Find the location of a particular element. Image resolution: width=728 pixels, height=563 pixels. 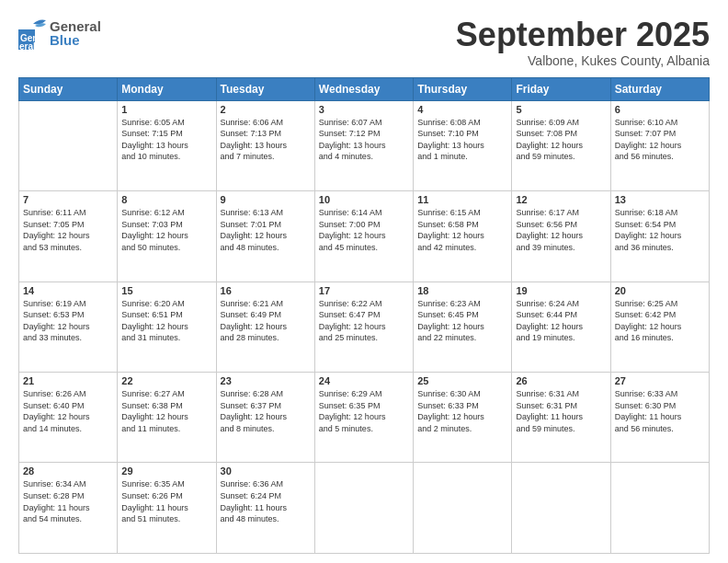

day-number: 1 is located at coordinates (166, 109).